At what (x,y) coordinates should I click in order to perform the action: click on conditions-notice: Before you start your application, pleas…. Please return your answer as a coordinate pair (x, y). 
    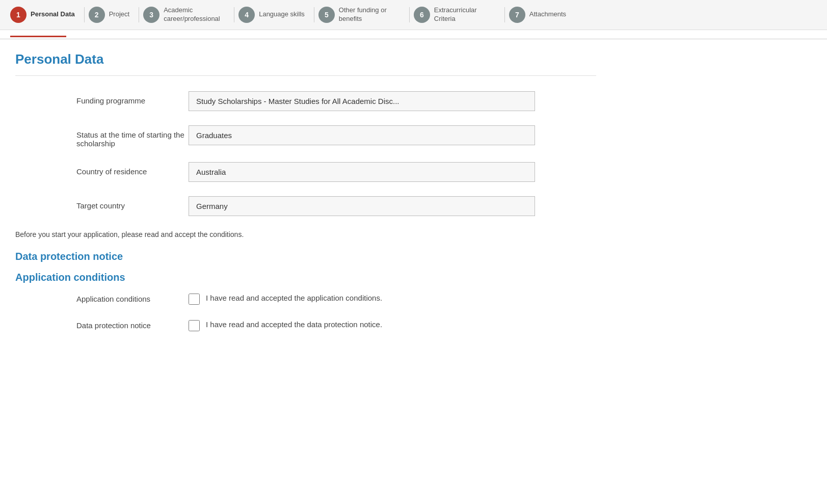
    Looking at the image, I should click on (306, 234).